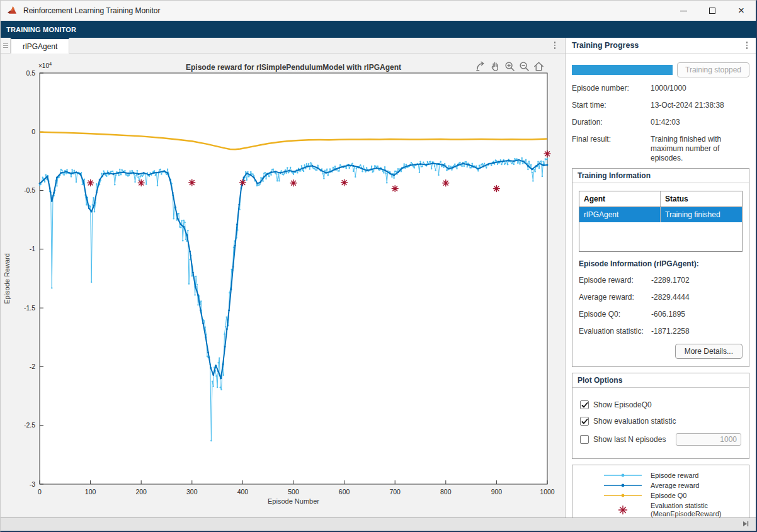  I want to click on tab-overflow-menu, so click(555, 45).